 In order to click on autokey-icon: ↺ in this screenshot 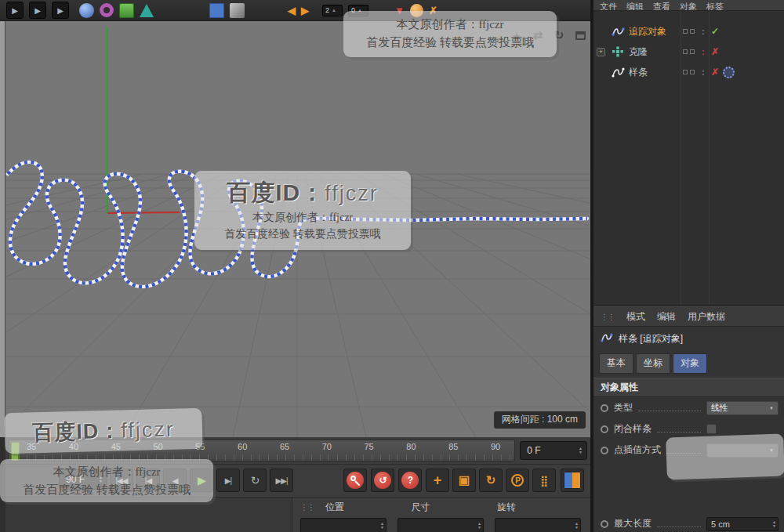, I will do `click(383, 480)`.